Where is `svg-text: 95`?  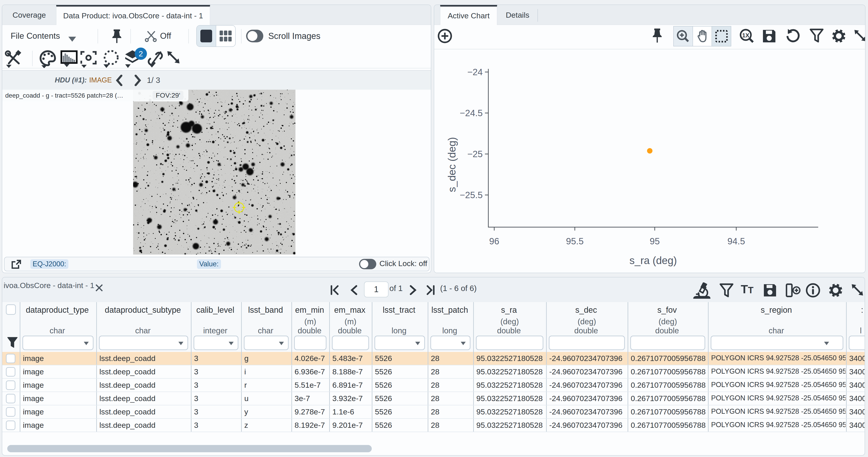
svg-text: 95 is located at coordinates (655, 241).